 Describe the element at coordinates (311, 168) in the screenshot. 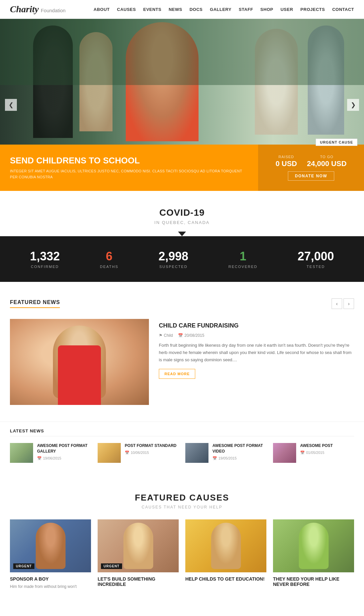

I see `hero-panel-right: URGENT CAUSE RAISED 0 USD TO GO 24,000 U…` at that location.